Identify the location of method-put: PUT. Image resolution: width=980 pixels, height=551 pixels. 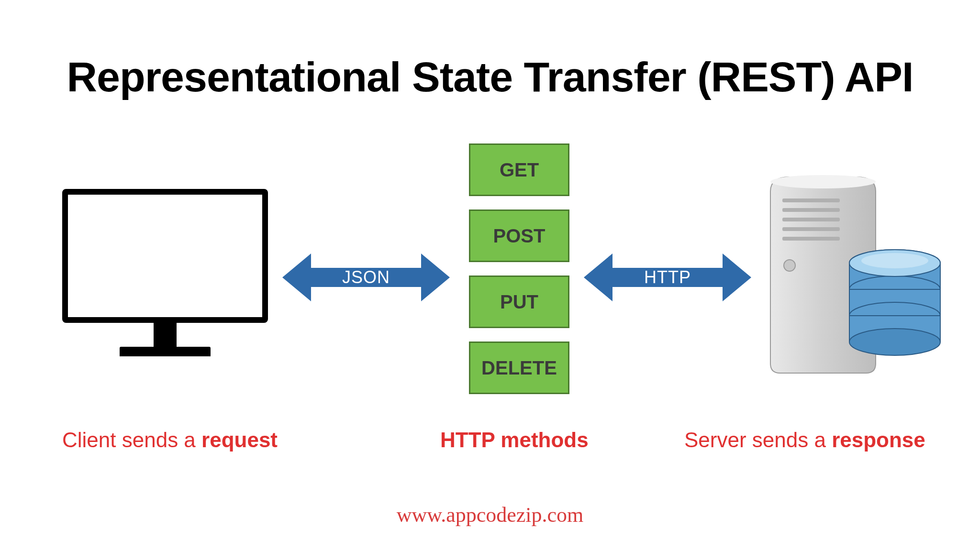
(519, 302).